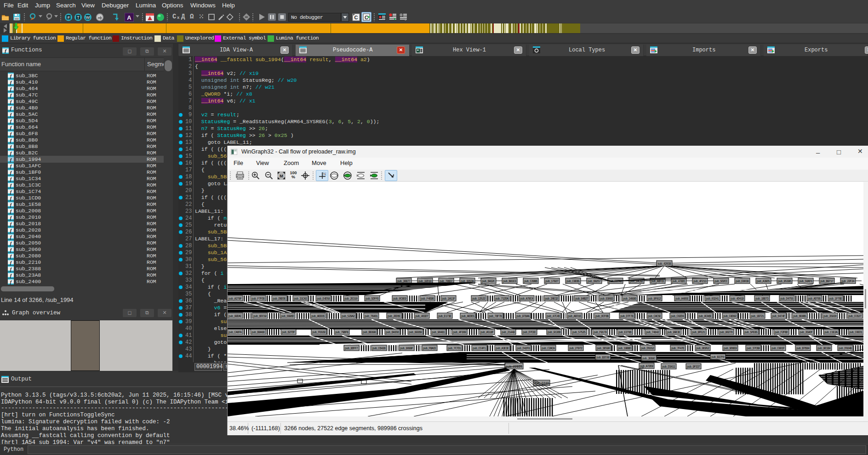 The height and width of the screenshot is (455, 868). Describe the element at coordinates (803, 348) in the screenshot. I see `svg-text: pub_B7684` at that location.